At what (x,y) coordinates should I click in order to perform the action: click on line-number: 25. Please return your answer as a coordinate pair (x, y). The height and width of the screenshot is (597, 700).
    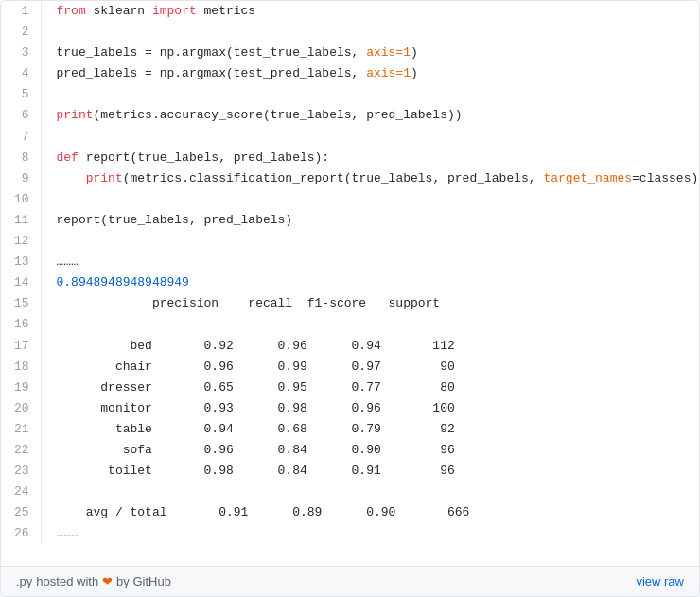
    Looking at the image, I should click on (21, 513).